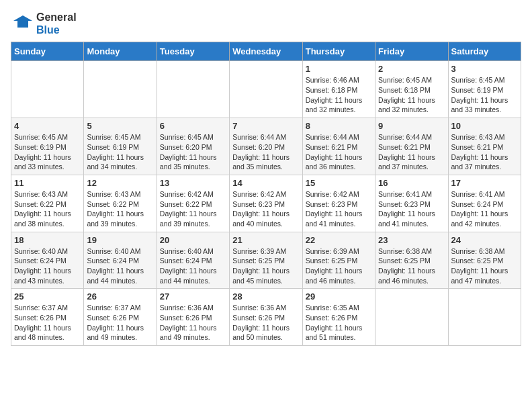 Image resolution: width=532 pixels, height=411 pixels. Describe the element at coordinates (485, 183) in the screenshot. I see `day-number: 17` at that location.